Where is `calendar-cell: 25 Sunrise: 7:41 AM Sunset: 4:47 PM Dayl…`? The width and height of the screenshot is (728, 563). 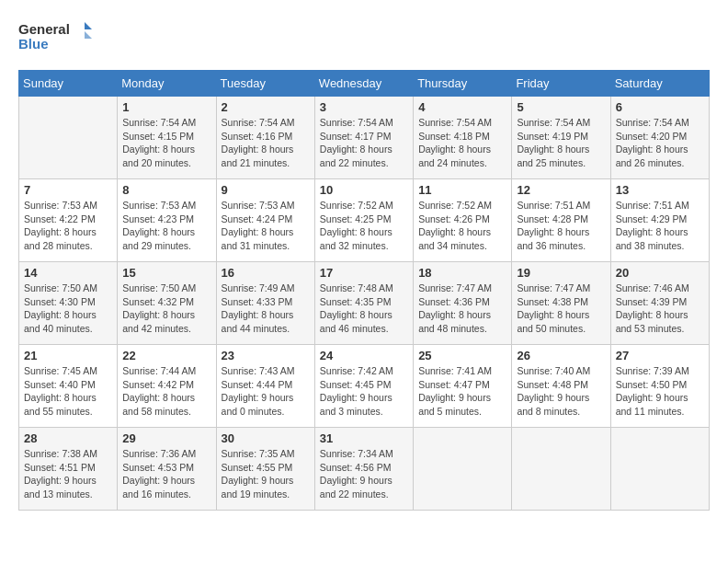
calendar-cell: 25 Sunrise: 7:41 AM Sunset: 4:47 PM Dayl… is located at coordinates (463, 386).